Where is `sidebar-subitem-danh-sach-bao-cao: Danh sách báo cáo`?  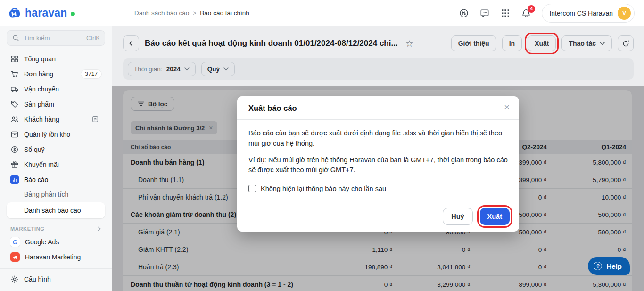
sidebar-subitem-danh-sach-bao-cao: Danh sách báo cáo is located at coordinates (56, 210).